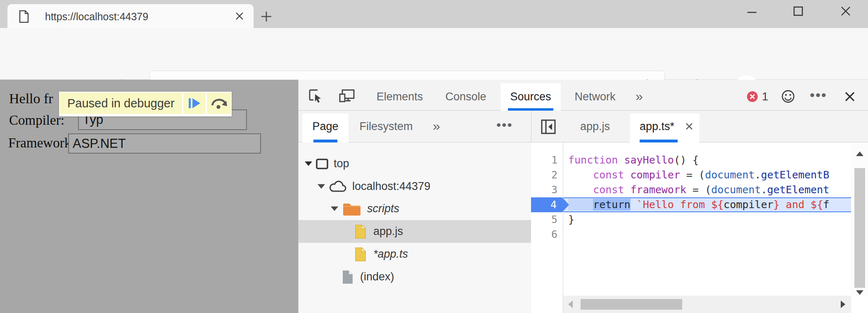 The image size is (868, 313). I want to click on new-tab-button, so click(266, 17).